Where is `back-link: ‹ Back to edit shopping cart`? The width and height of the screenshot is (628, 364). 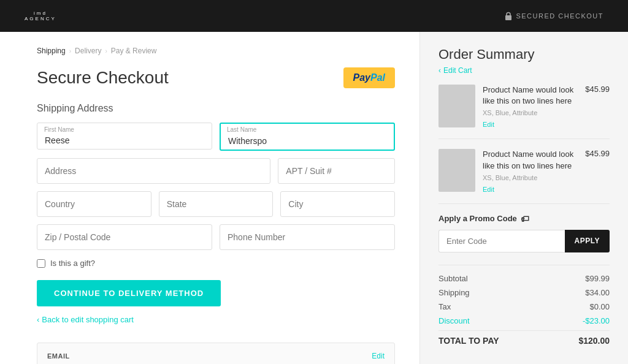
back-link: ‹ Back to edit shopping cart is located at coordinates (216, 320).